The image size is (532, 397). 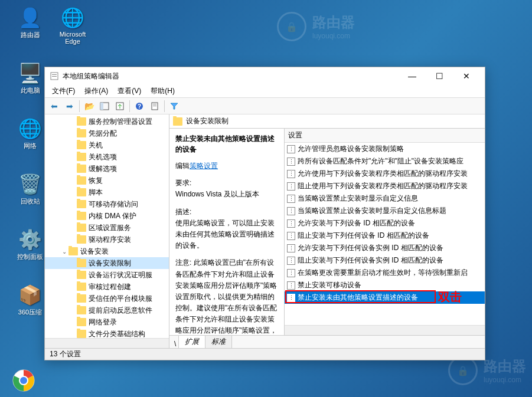 I want to click on maximize-button: ☐, so click(x=439, y=76).